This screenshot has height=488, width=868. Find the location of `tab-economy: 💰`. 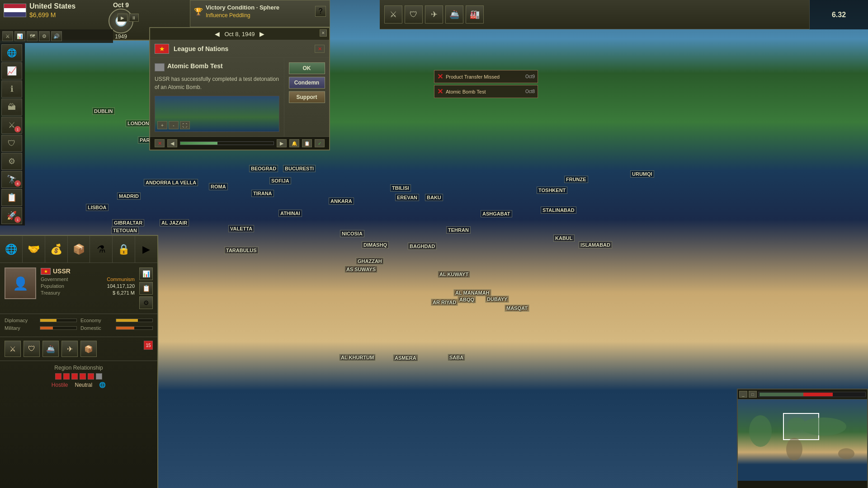

tab-economy: 💰 is located at coordinates (57, 249).